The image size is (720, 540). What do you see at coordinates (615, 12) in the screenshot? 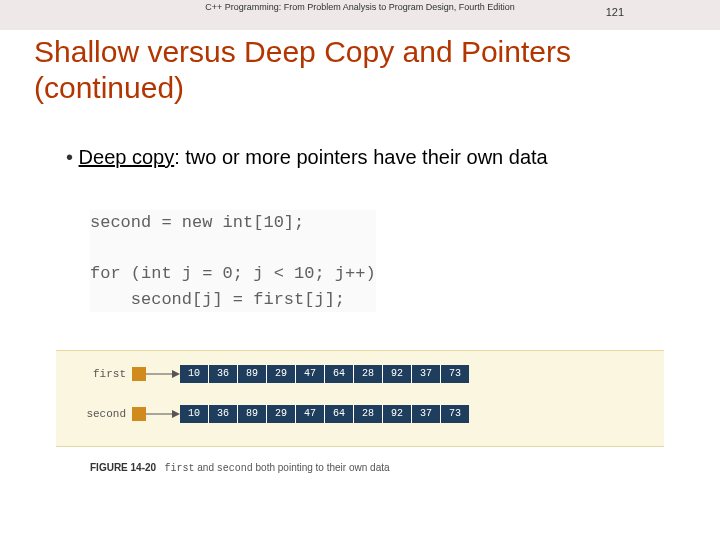
I see `page-number: 121` at bounding box center [615, 12].